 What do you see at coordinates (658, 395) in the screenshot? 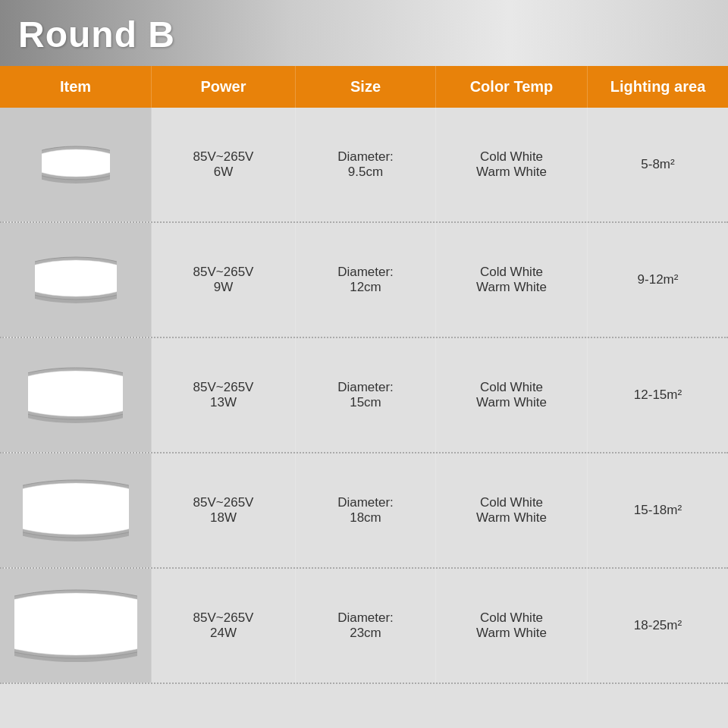
I see `lighting-area-cell: 12-15m²` at bounding box center [658, 395].